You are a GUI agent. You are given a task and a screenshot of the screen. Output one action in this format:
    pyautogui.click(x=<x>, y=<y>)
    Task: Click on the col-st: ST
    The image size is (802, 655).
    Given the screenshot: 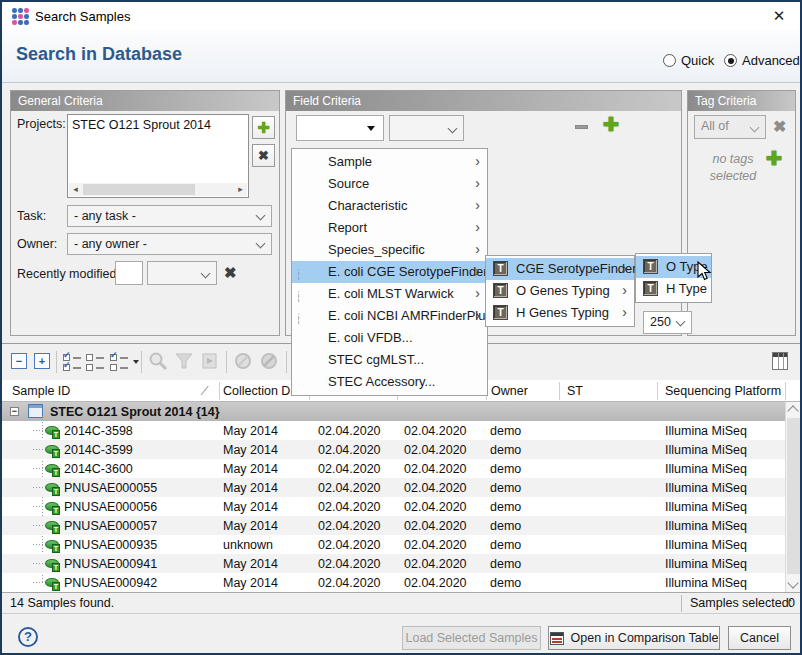 What is the action you would take?
    pyautogui.click(x=575, y=391)
    